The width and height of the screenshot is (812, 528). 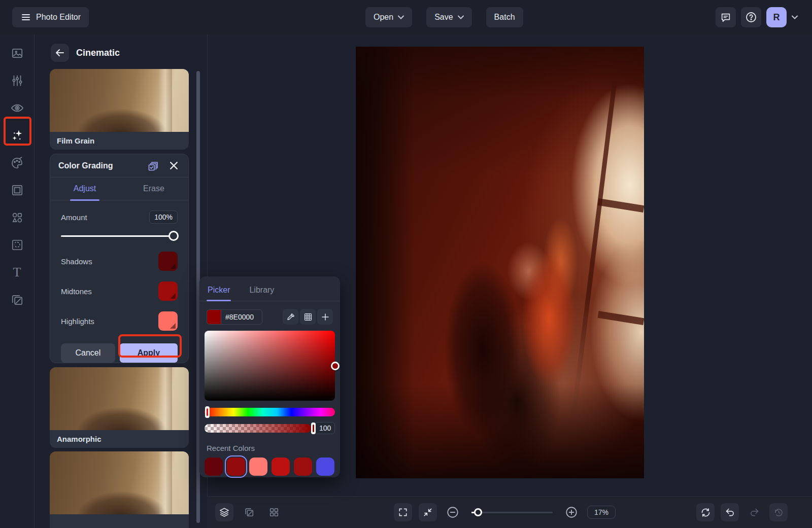 I want to click on shadows-color-swatch, so click(x=168, y=261).